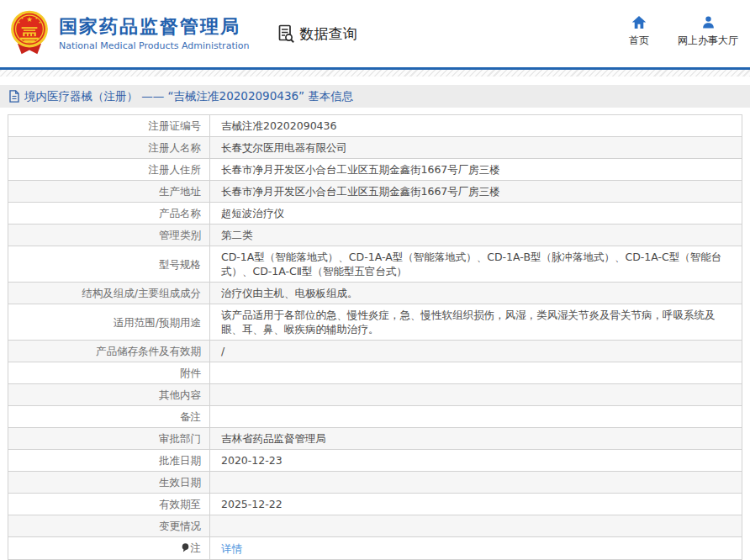  Describe the element at coordinates (375, 505) in the screenshot. I see `table-row: 有效期至2025-12-22` at that location.